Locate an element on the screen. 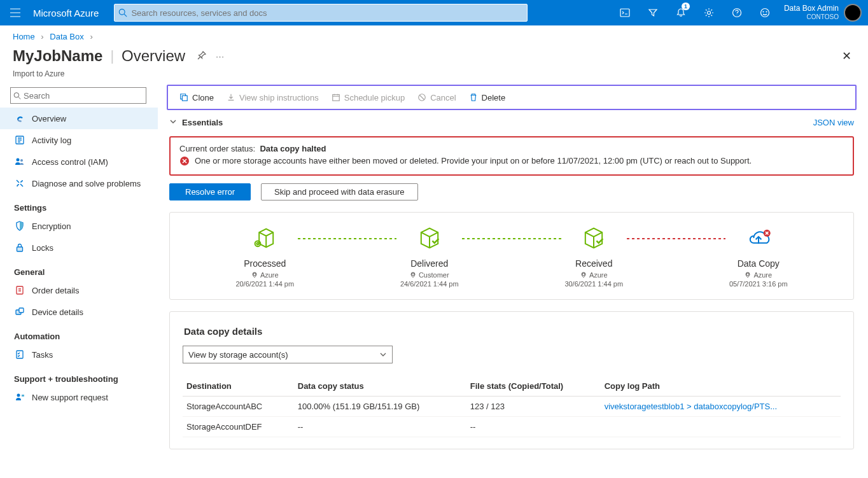  data-copy-icon is located at coordinates (759, 238).